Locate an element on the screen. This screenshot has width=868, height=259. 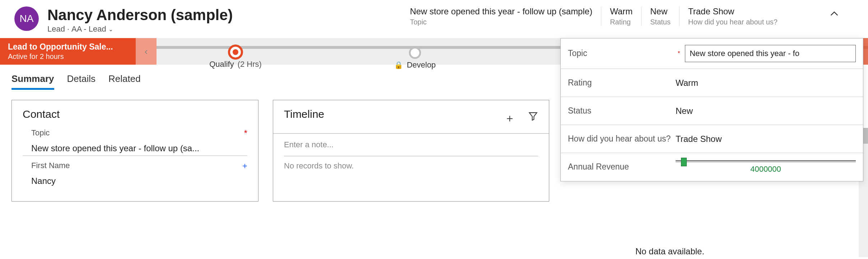
chevron-up-icon is located at coordinates (834, 14).